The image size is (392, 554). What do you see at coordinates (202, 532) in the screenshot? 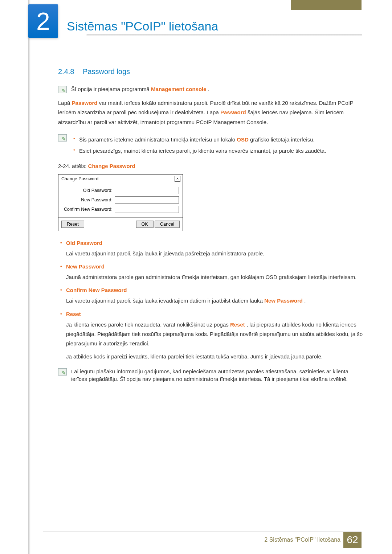
I see `footer-line` at bounding box center [202, 532].